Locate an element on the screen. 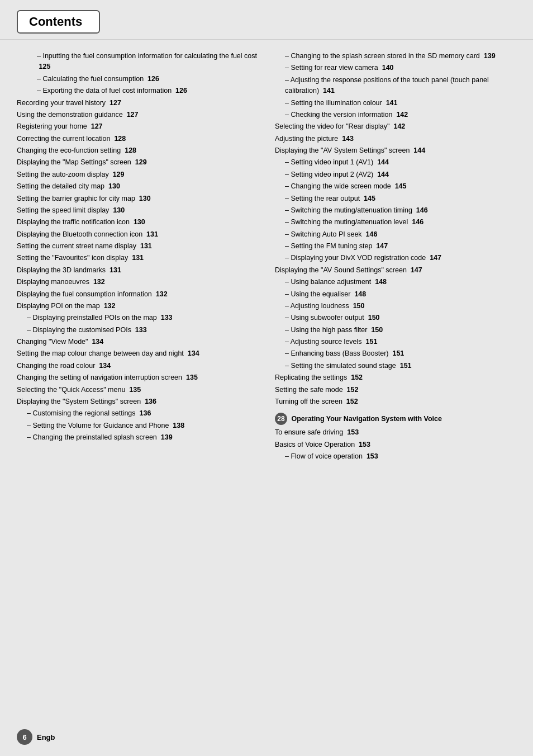 The image size is (533, 756). list-item: – Switching the muting/attenuation level… is located at coordinates (396, 223).